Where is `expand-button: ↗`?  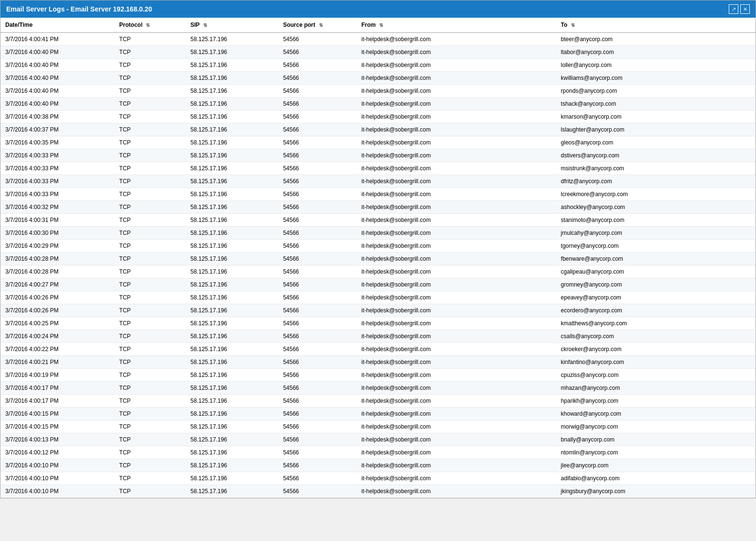
expand-button: ↗ is located at coordinates (734, 9).